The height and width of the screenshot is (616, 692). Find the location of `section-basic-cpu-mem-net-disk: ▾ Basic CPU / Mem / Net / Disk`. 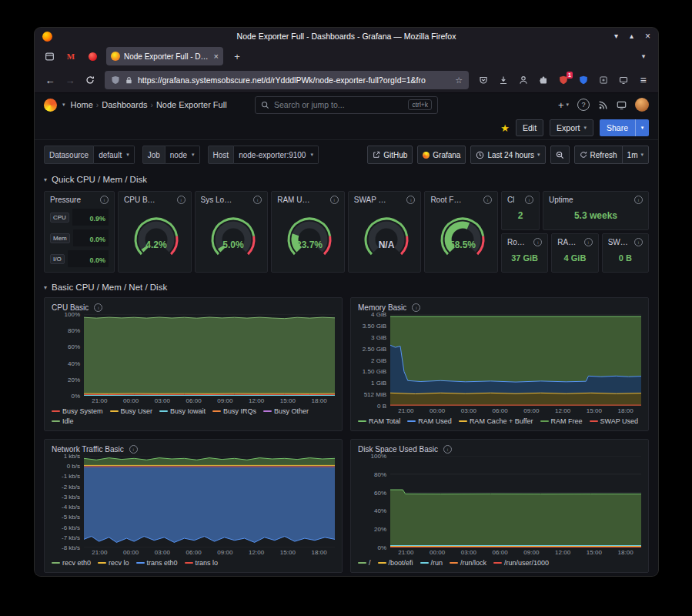

section-basic-cpu-mem-net-disk: ▾ Basic CPU / Mem / Net / Disk is located at coordinates (346, 287).